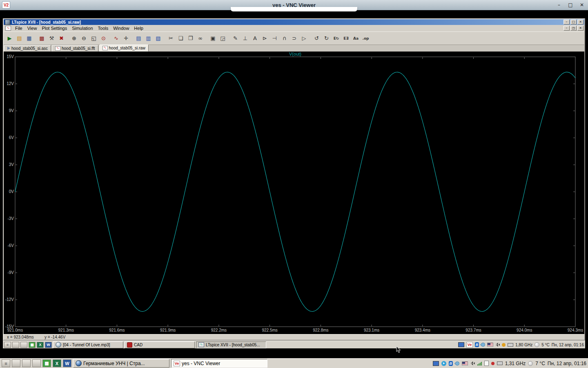  What do you see at coordinates (26, 363) in the screenshot?
I see `host-windows-icon` at bounding box center [26, 363].